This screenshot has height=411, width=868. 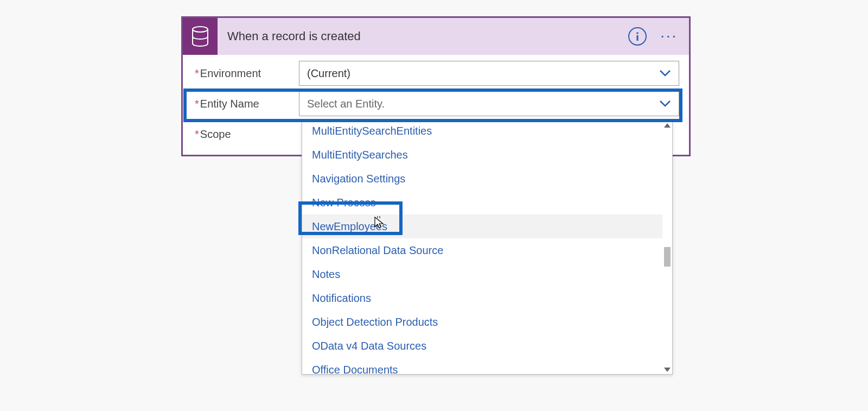 What do you see at coordinates (482, 155) in the screenshot?
I see `entity-option: MultiEntitySearches` at bounding box center [482, 155].